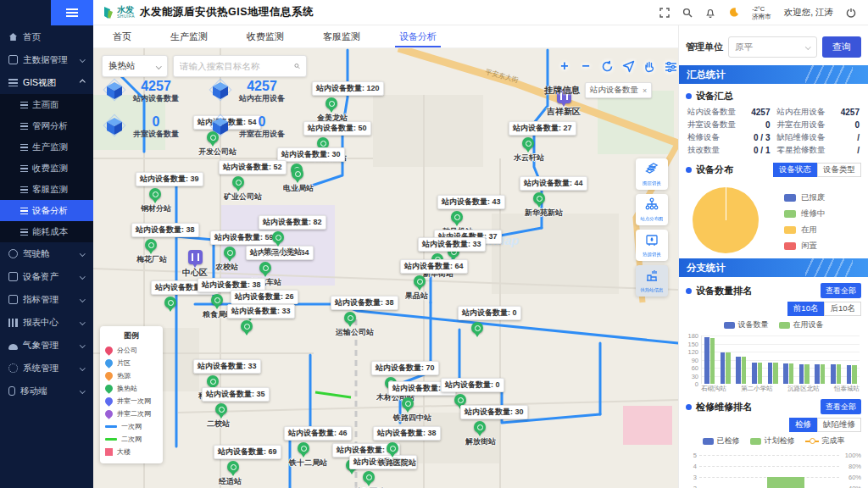 The image size is (868, 488). I want to click on tab-3: 客服监测, so click(342, 36).